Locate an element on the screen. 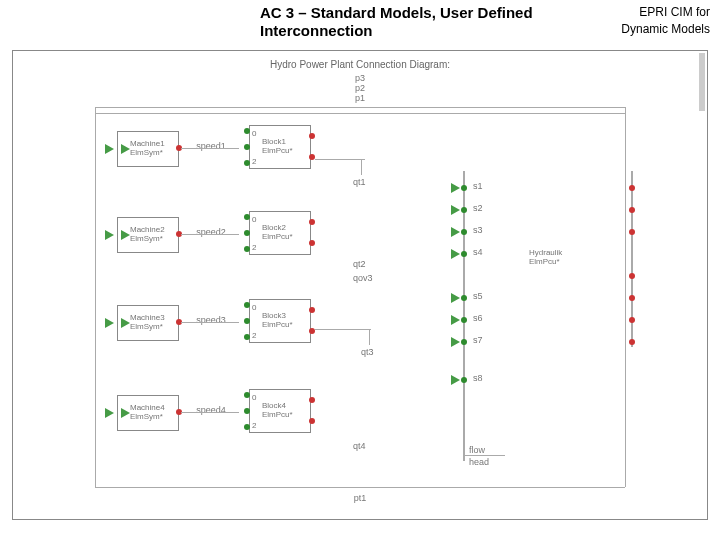  machine-2-sub: ElmSym* is located at coordinates (146, 238).